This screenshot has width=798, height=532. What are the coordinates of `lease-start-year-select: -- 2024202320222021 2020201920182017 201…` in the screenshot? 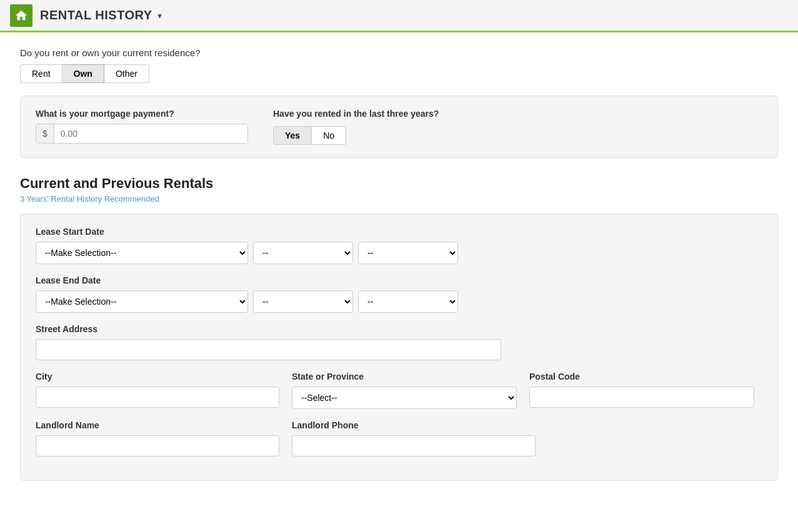 It's located at (408, 253).